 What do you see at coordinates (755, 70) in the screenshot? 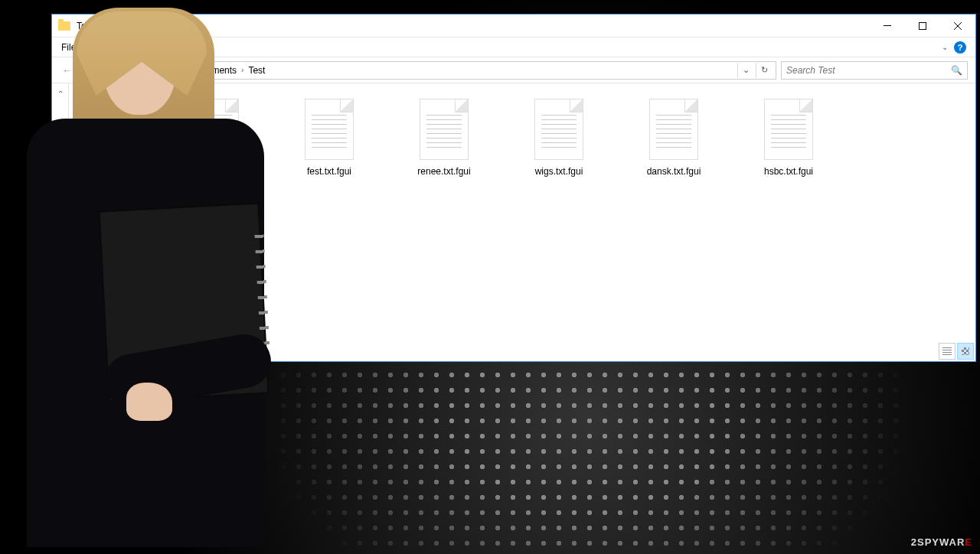
I see `breadcrumb-actions: ⌄ ↻` at bounding box center [755, 70].